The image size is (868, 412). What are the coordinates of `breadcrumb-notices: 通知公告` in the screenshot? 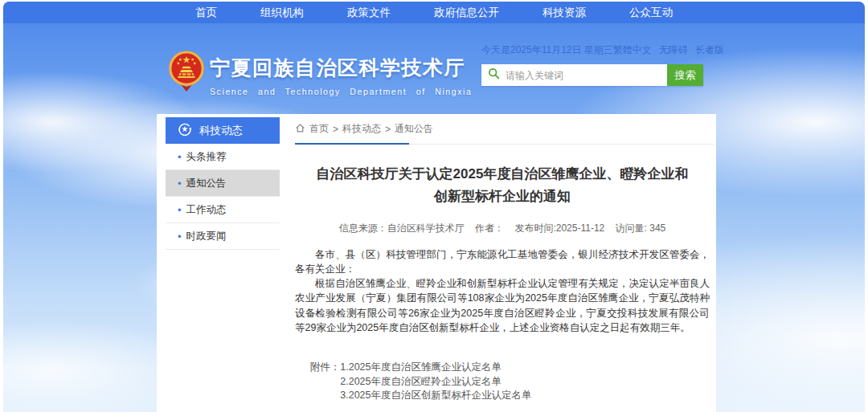 It's located at (414, 128).